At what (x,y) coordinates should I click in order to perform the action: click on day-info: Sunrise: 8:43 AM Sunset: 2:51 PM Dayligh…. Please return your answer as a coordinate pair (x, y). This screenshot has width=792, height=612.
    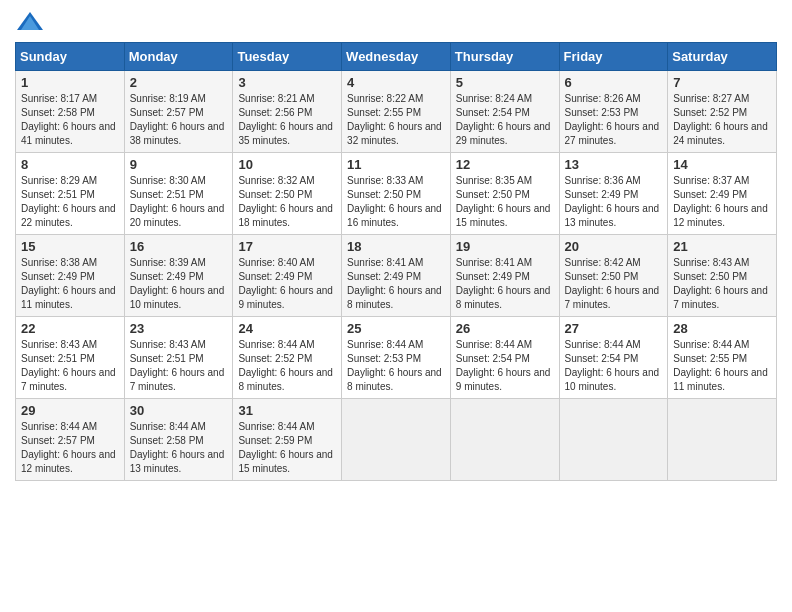
    Looking at the image, I should click on (70, 366).